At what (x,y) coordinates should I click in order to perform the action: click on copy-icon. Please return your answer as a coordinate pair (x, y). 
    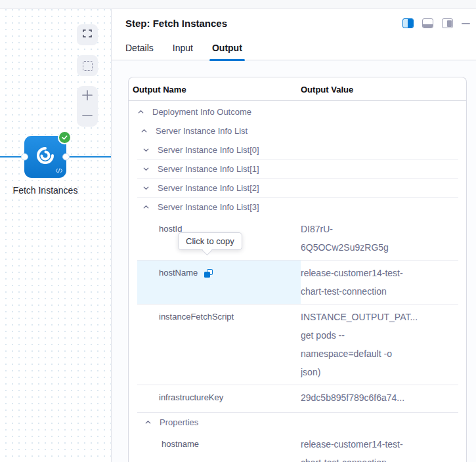
    Looking at the image, I should click on (209, 273).